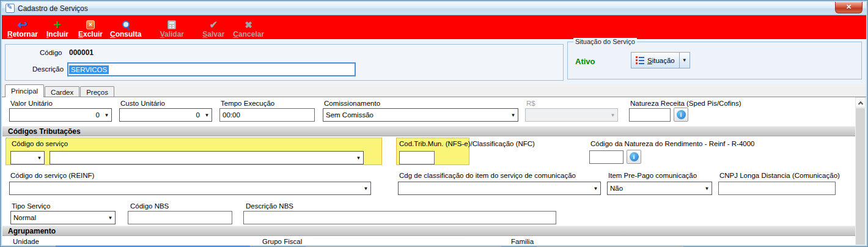 Image resolution: width=868 pixels, height=247 pixels. What do you see at coordinates (32, 103) in the screenshot?
I see `valor-unitario-label: Valor Unitário` at bounding box center [32, 103].